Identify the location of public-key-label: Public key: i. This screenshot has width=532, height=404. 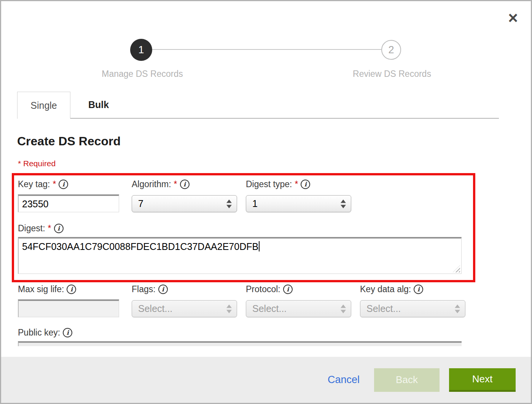
(45, 332).